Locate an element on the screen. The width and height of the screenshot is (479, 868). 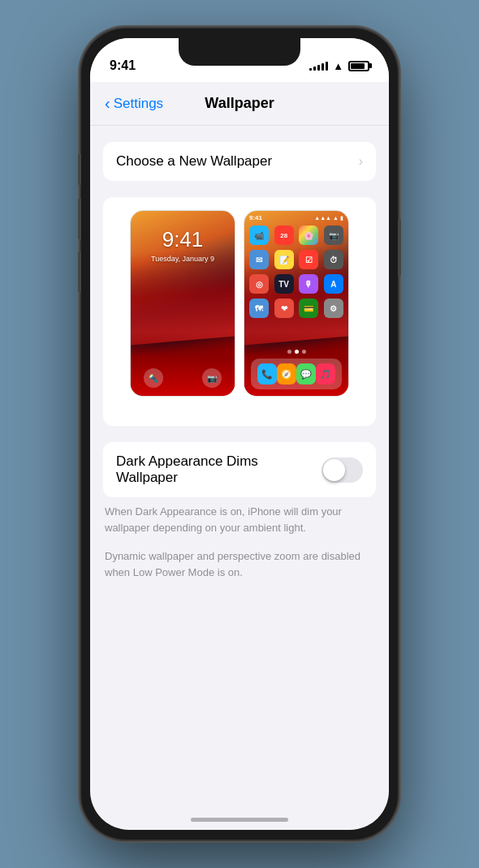
news-icon: ◎ is located at coordinates (259, 284).